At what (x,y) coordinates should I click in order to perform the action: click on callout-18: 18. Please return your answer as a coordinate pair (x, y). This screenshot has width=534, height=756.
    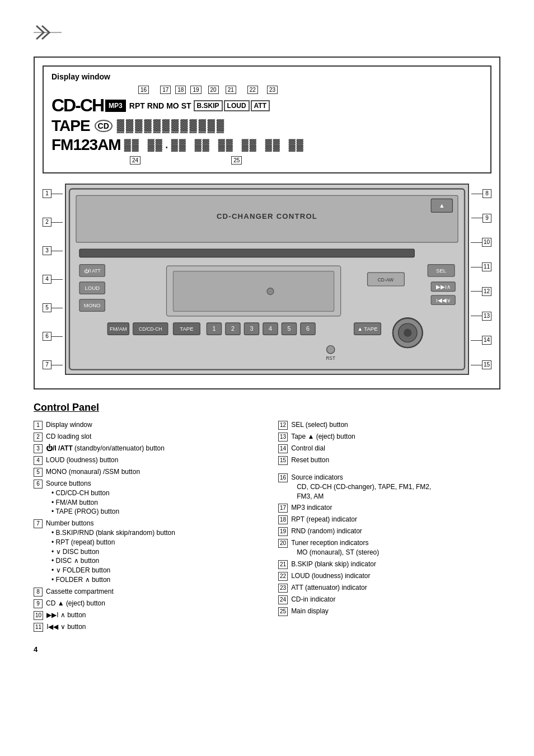
    Looking at the image, I should click on (180, 90).